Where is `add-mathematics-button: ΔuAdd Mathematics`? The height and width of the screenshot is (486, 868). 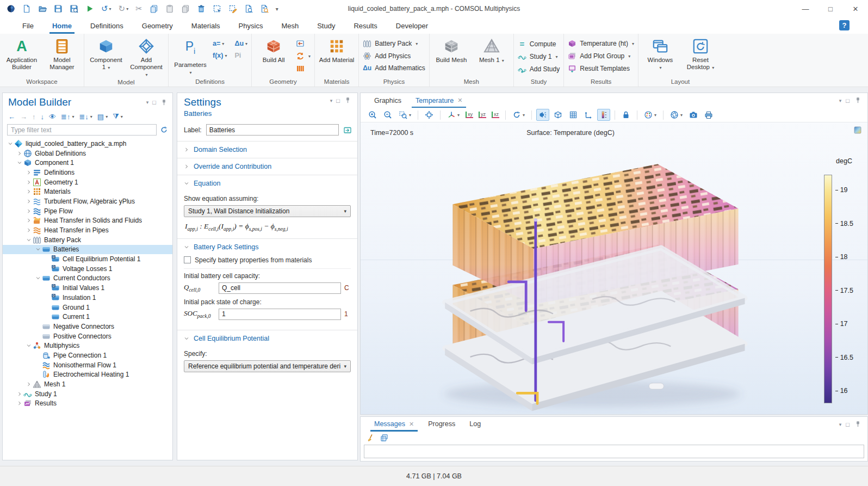
add-mathematics-button: ΔuAdd Mathematics is located at coordinates (394, 68).